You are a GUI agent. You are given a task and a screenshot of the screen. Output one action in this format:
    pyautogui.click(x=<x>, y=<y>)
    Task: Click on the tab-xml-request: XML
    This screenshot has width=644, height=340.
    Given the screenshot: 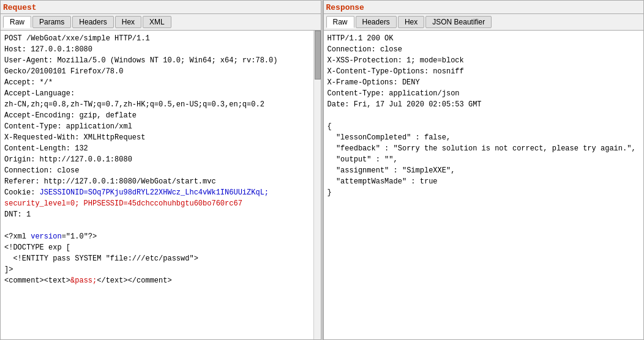 What is the action you would take?
    pyautogui.click(x=157, y=22)
    